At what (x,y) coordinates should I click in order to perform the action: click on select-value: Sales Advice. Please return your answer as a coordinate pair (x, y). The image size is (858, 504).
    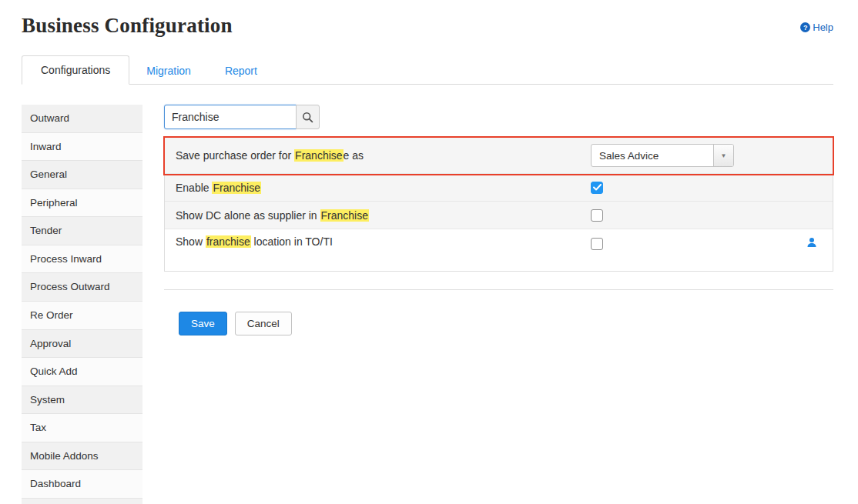
    Looking at the image, I should click on (652, 155).